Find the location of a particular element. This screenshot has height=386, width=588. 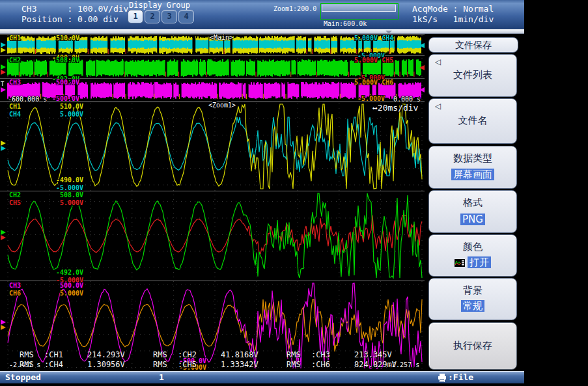

zoom-position-indicator is located at coordinates (359, 12).